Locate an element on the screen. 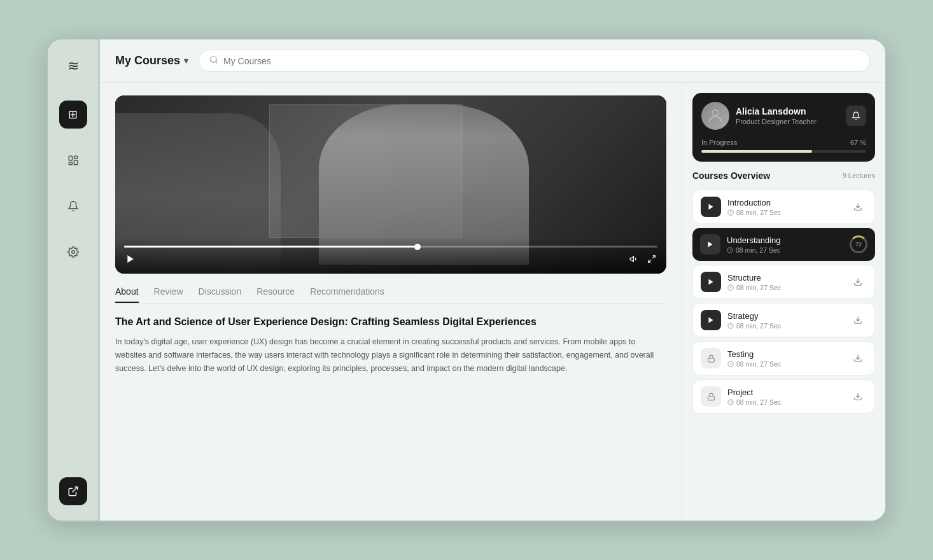  lecture-title-project: Project is located at coordinates (785, 392).